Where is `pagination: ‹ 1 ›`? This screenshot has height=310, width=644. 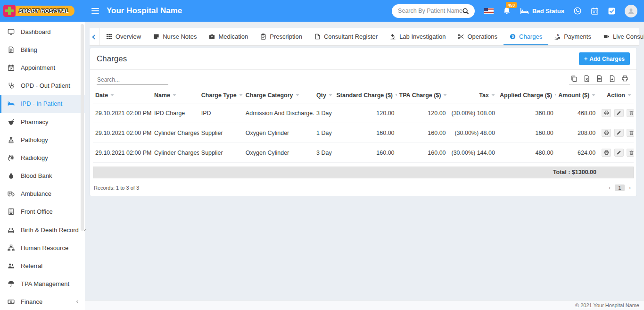
pagination: ‹ 1 › is located at coordinates (620, 188).